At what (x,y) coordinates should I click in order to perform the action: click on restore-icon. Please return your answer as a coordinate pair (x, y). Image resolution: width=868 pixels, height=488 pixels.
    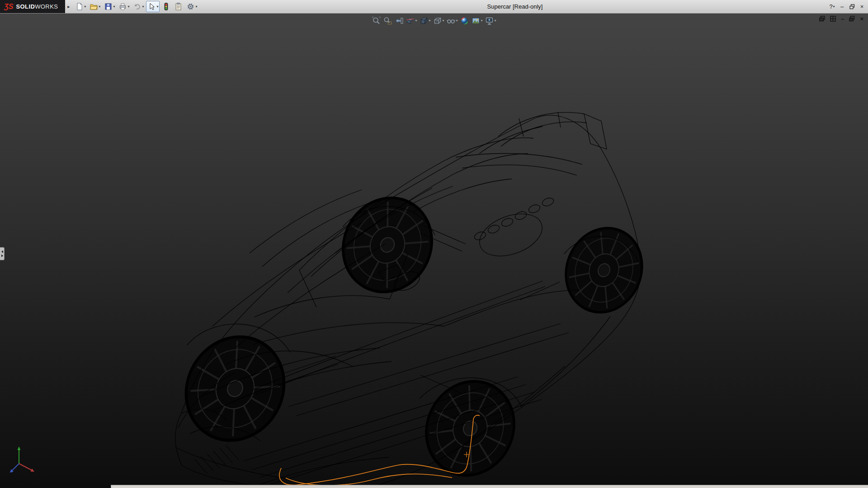
    Looking at the image, I should click on (852, 7).